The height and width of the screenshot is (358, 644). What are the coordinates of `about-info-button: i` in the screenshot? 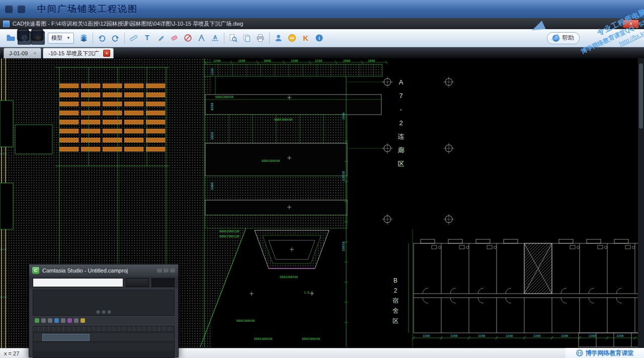 It's located at (319, 38).